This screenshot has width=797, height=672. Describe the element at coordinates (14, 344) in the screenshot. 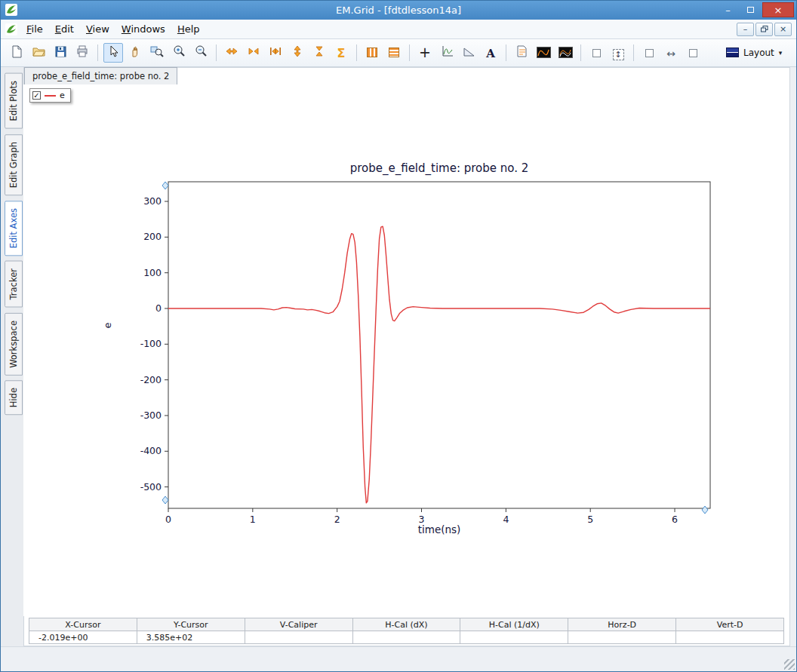

I see `sidebar-tab-workspace: Workspace` at that location.